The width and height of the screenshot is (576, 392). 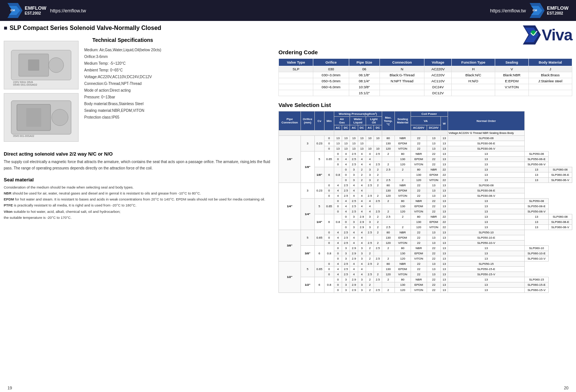 What do you see at coordinates (438, 69) in the screenshot?
I see `ordering-cell: AC220V` at bounding box center [438, 69].